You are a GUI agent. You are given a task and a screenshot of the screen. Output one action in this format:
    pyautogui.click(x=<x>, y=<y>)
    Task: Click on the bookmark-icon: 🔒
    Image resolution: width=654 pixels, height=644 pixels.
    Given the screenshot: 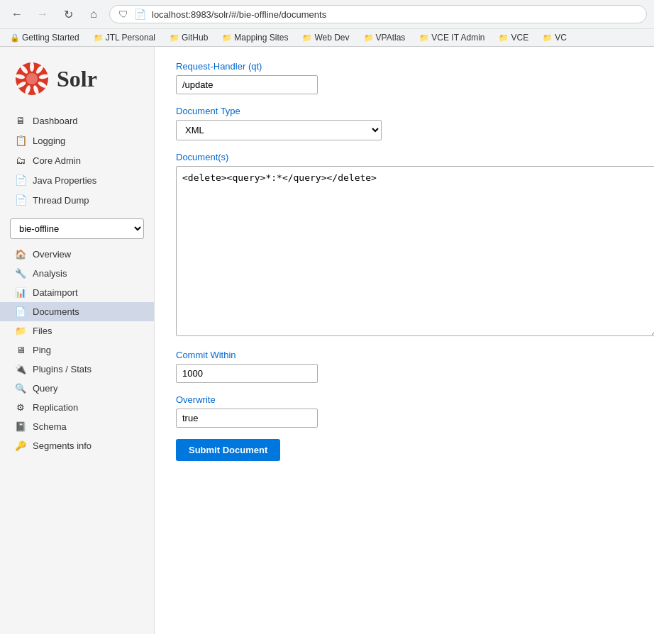 What is the action you would take?
    pyautogui.click(x=15, y=38)
    